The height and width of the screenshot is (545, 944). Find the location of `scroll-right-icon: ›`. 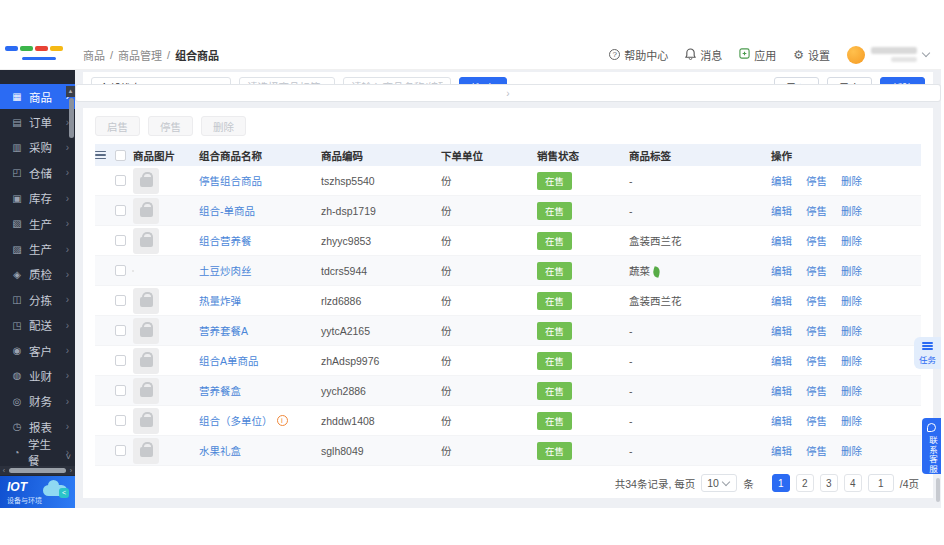

scroll-right-icon: › is located at coordinates (71, 470).